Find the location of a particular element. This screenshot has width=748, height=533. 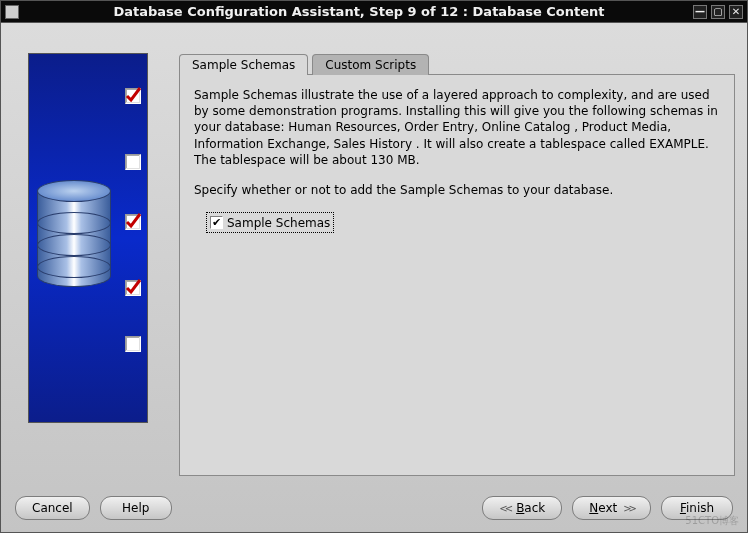

finish-button: Finish is located at coordinates (697, 508).